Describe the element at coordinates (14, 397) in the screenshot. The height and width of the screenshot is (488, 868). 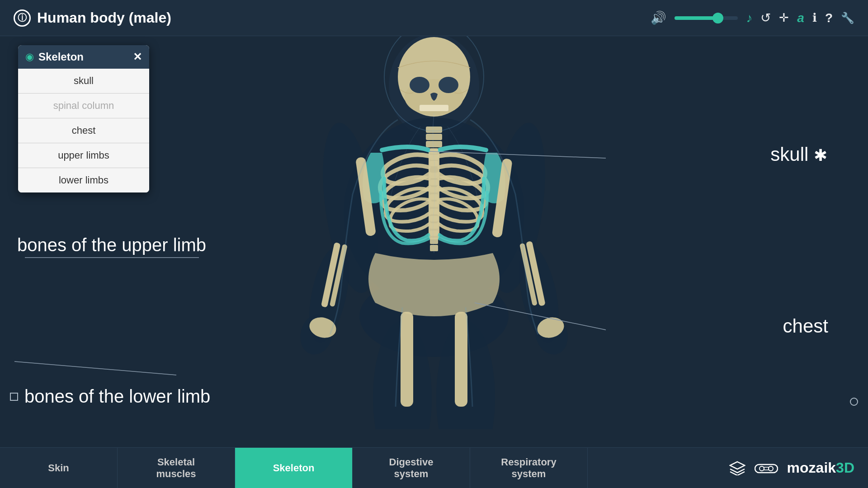
I see `lower-limb-dot` at that location.